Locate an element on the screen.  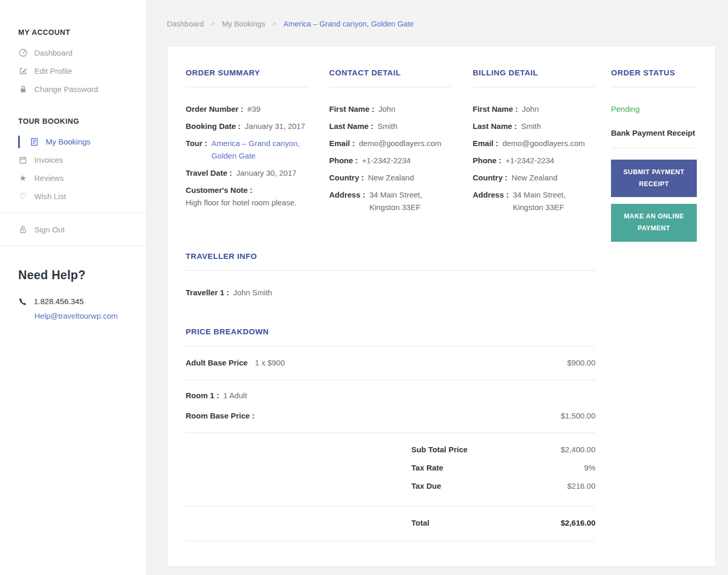
my-account-heading: MY ACCOUNT is located at coordinates (73, 36).